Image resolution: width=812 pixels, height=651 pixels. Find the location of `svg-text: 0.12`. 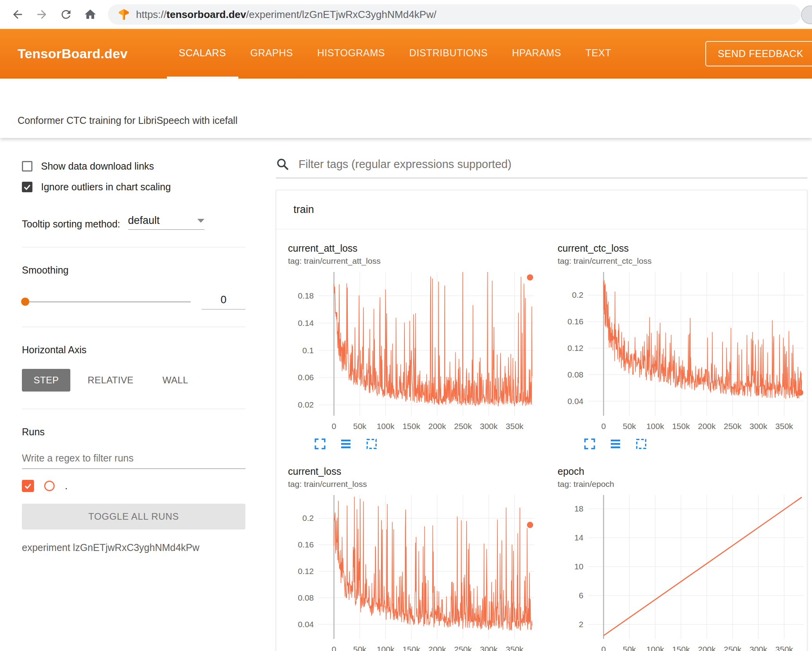

svg-text: 0.12 is located at coordinates (306, 571).